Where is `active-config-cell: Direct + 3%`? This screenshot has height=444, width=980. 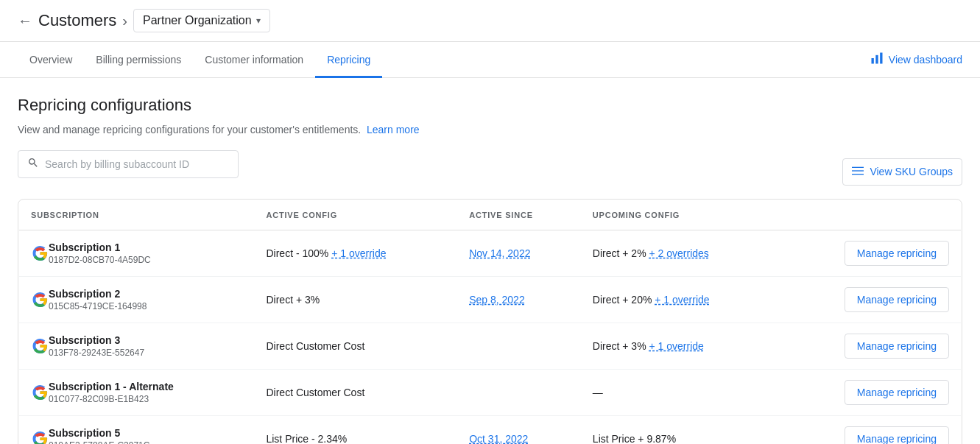
active-config-cell: Direct + 3% is located at coordinates (356, 300).